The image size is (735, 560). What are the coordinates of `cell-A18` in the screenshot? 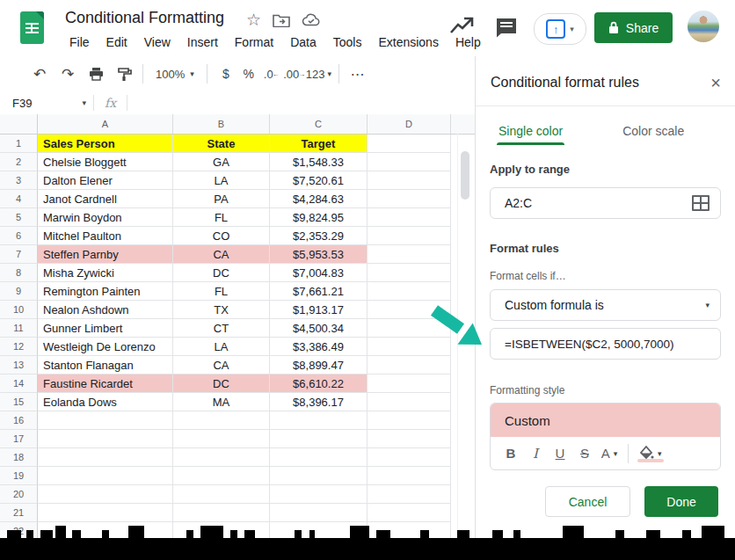 It's located at (106, 457).